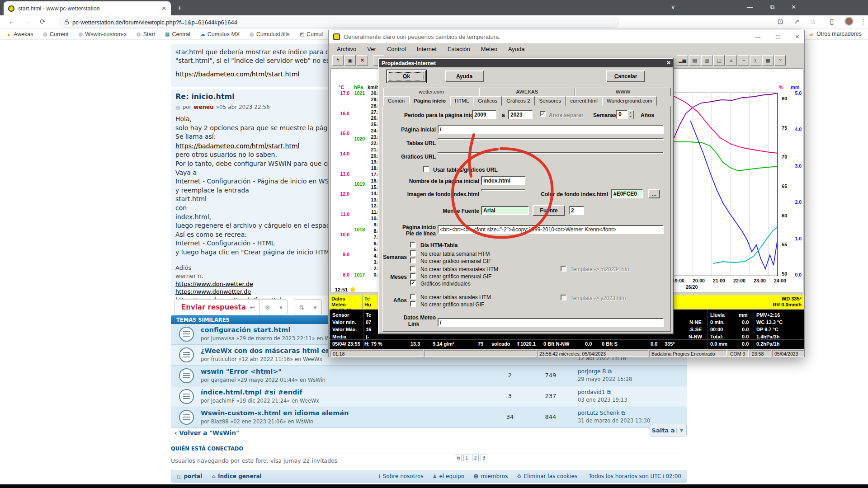 The width and height of the screenshot is (868, 488). What do you see at coordinates (626, 76) in the screenshot?
I see `cancel-button: Cancelar` at bounding box center [626, 76].